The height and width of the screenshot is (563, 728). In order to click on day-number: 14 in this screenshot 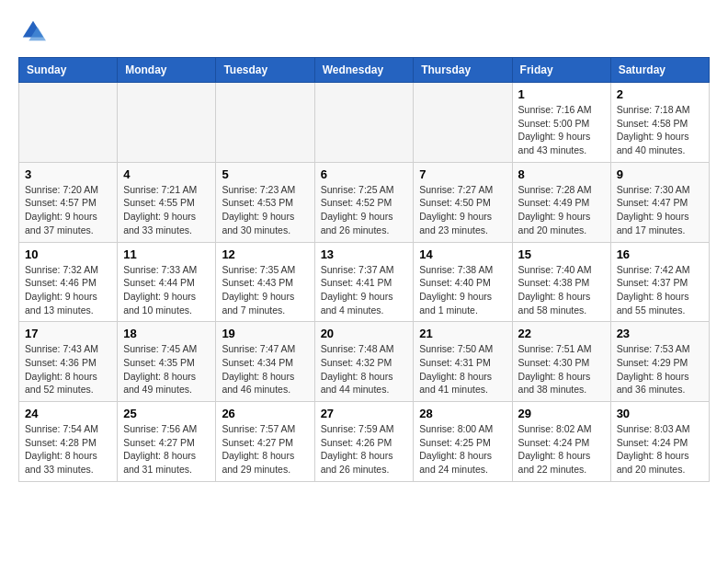, I will do `click(462, 254)`.